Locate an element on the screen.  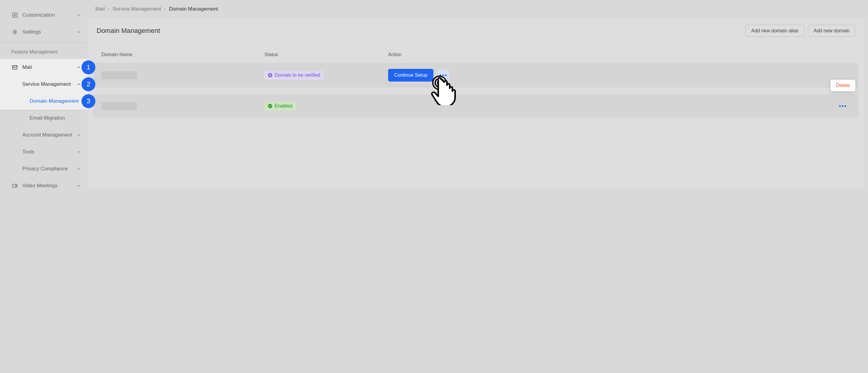
status-badge-to-verify: Domain to be verified is located at coordinates (294, 75).